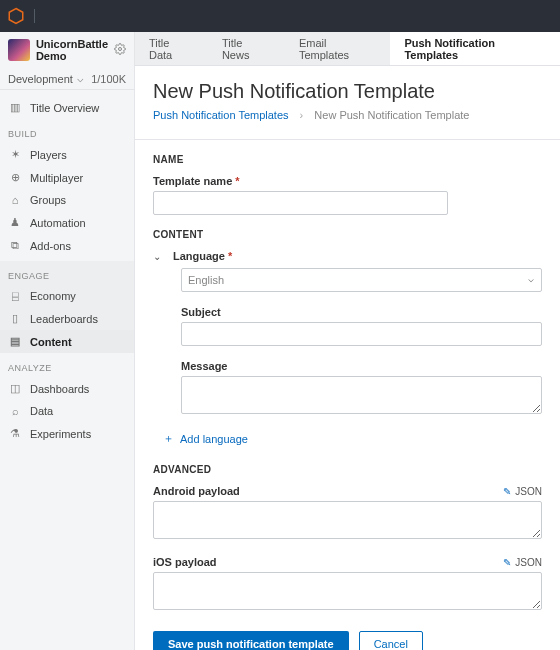  Describe the element at coordinates (280, 16) in the screenshot. I see `top-bar` at that location.